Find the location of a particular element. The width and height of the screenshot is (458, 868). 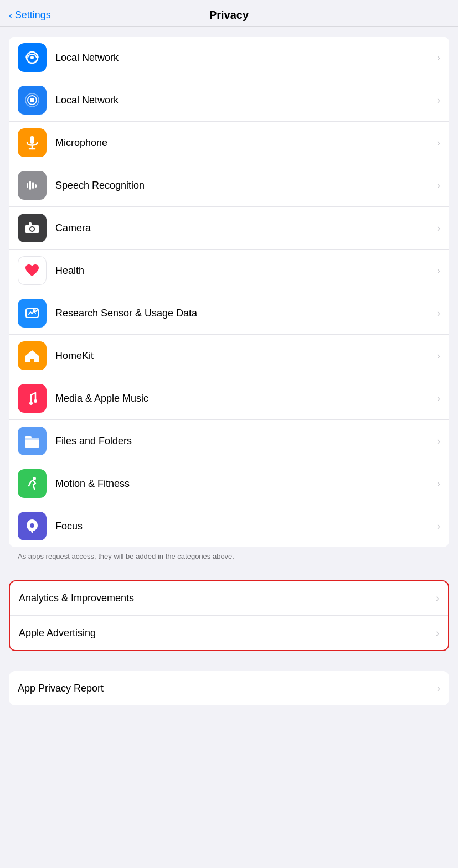

speech-recognition-icon is located at coordinates (32, 185).